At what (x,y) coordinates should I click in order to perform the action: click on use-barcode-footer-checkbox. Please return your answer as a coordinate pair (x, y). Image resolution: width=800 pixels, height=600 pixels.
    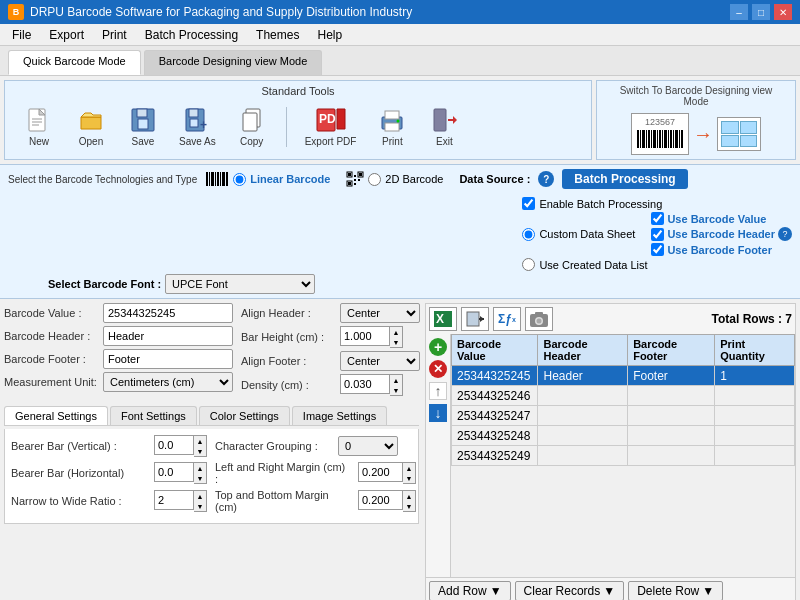
    Looking at the image, I should click on (658, 250).